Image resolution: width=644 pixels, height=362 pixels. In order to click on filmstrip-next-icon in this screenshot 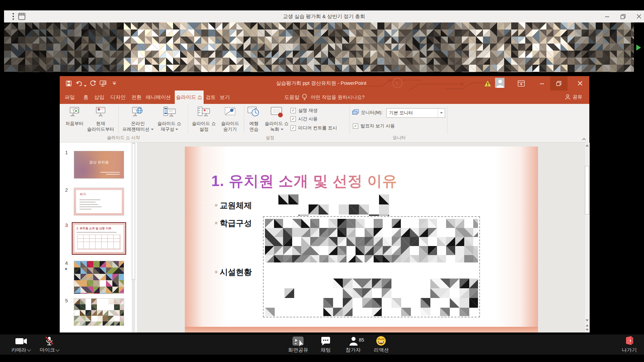, I will do `click(639, 48)`.